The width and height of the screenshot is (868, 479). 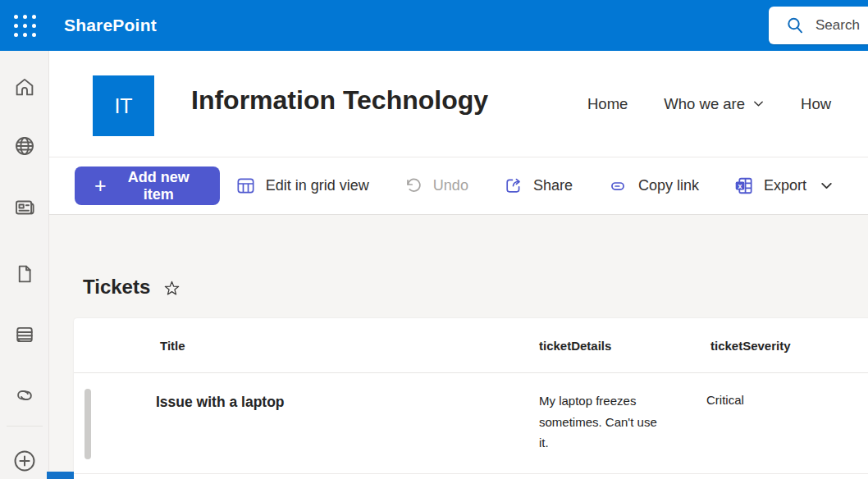 What do you see at coordinates (743, 185) in the screenshot?
I see `excel-icon: x` at bounding box center [743, 185].